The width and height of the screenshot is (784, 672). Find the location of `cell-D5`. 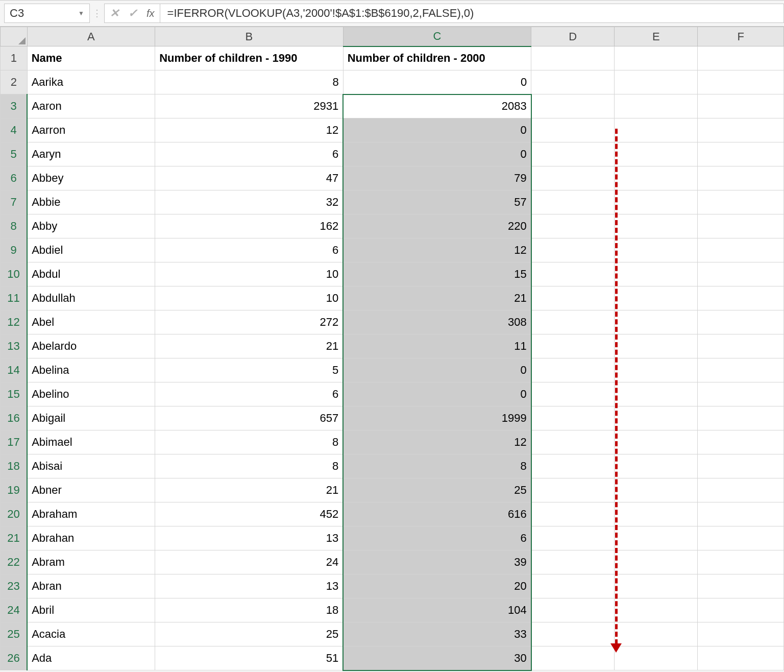

cell-D5 is located at coordinates (573, 154).